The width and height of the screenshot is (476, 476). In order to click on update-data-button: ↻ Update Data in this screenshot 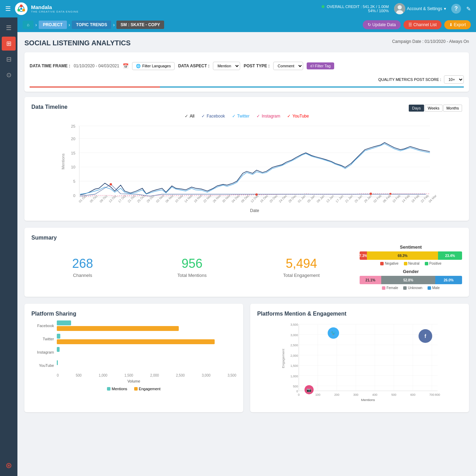, I will do `click(382, 25)`.